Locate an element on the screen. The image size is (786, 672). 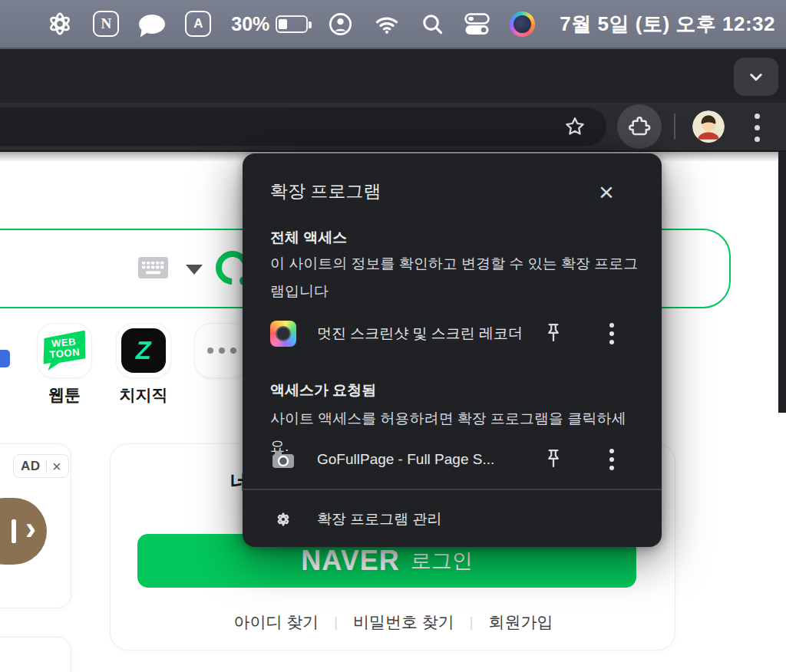
shortcut-mail-icon-partial is located at coordinates (5, 359).